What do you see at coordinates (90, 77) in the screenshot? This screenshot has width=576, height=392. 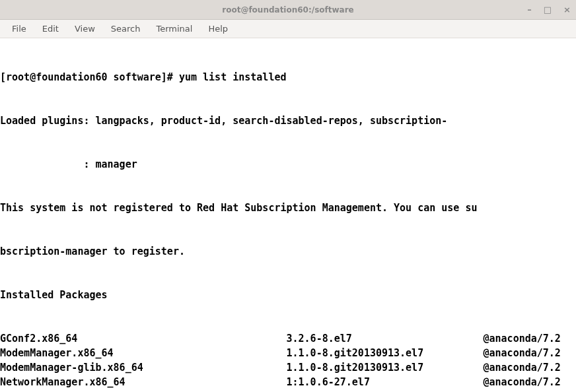 I see `shell-prompt: [root@foundation60 software]#` at bounding box center [90, 77].